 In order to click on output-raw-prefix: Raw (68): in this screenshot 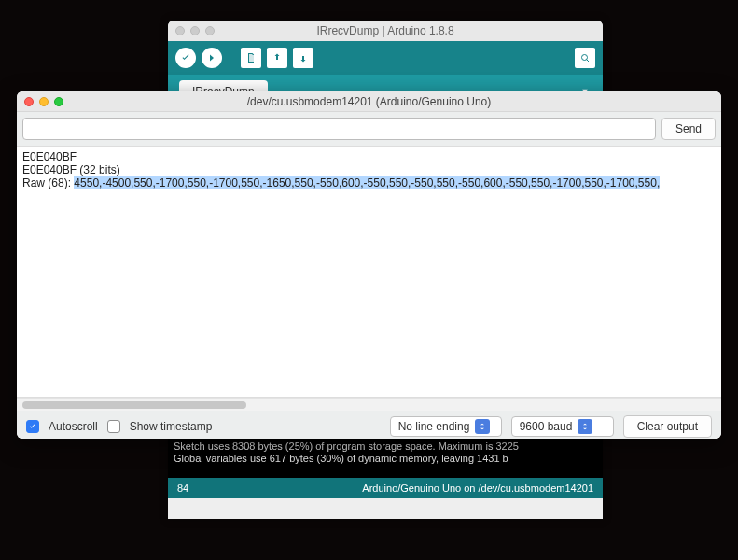, I will do `click(49, 183)`.